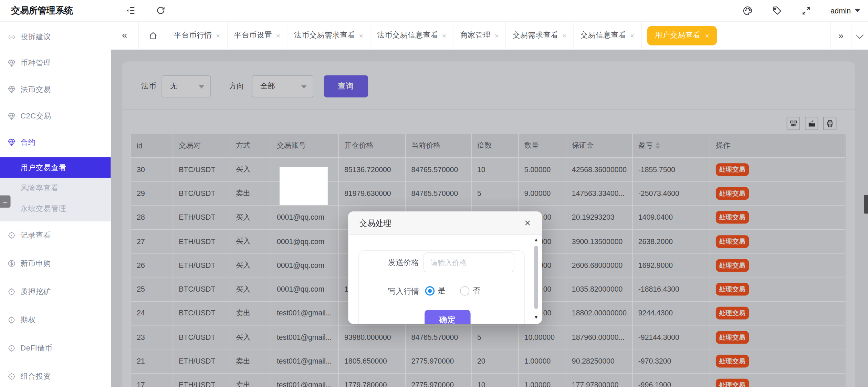  I want to click on tab-label: 用户交易查看, so click(678, 35).